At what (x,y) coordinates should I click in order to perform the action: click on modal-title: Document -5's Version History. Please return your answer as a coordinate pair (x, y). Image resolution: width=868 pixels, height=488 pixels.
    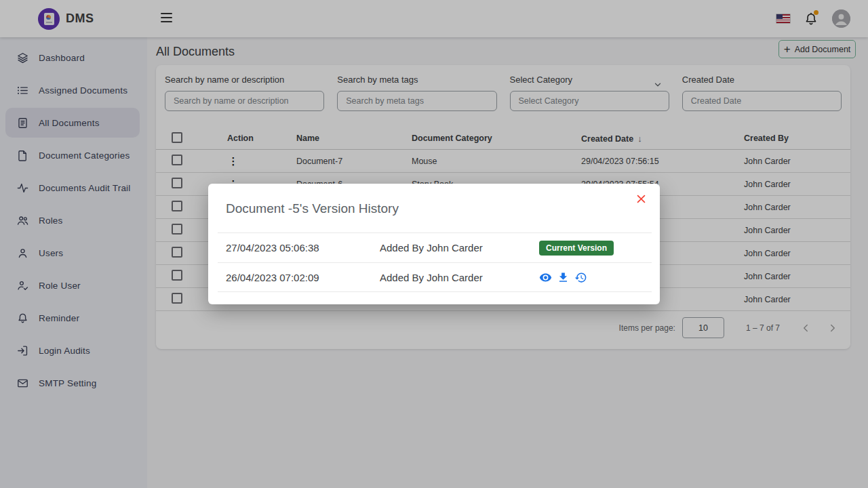
    Looking at the image, I should click on (312, 209).